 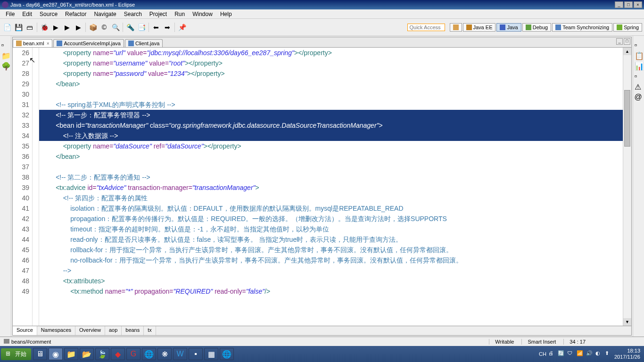 I want to click on task-list-icon: 📋, so click(x=639, y=56).